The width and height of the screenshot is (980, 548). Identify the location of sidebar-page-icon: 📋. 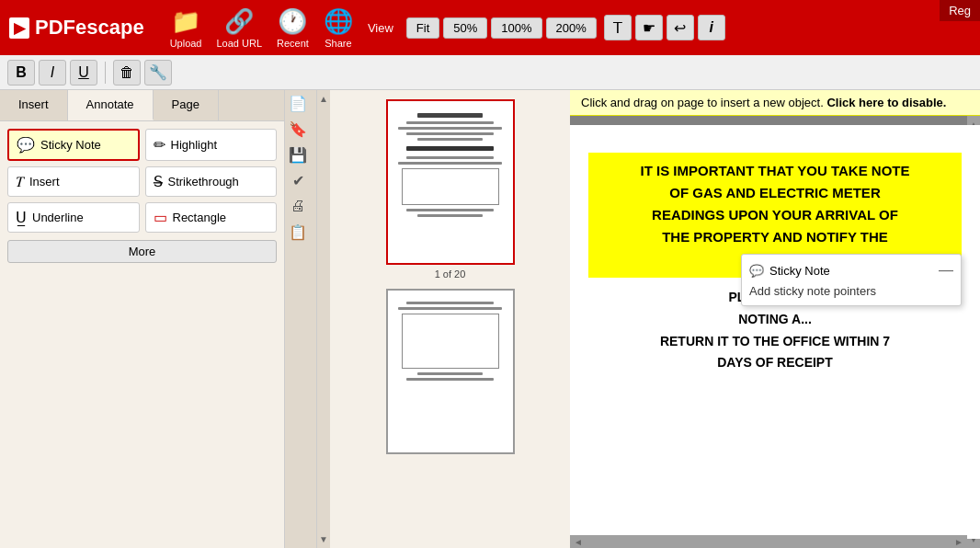
(298, 232).